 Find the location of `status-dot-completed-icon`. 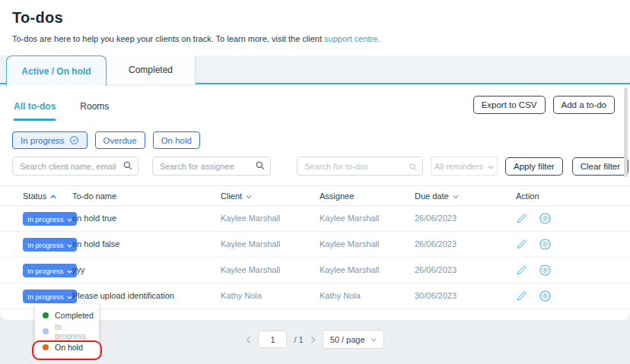

status-dot-completed-icon is located at coordinates (46, 315).